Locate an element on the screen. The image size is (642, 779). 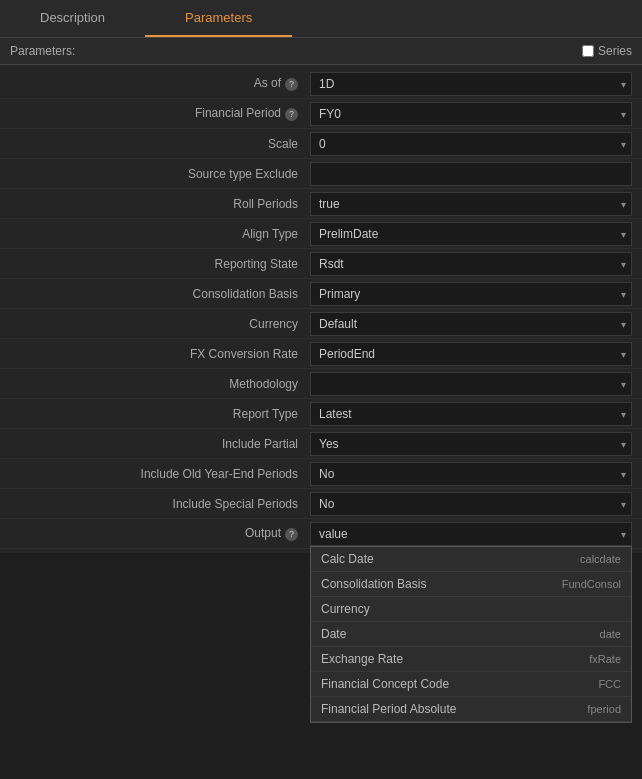
tab-description: Description is located at coordinates (72, 18).